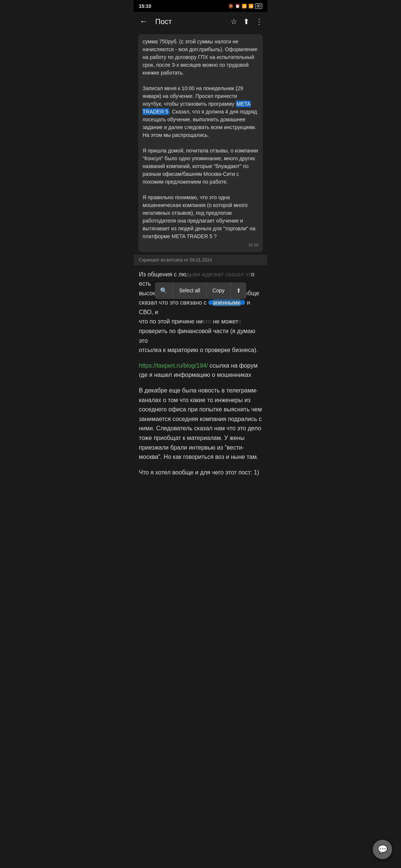  I want to click on status-time: 15:10, so click(145, 6).